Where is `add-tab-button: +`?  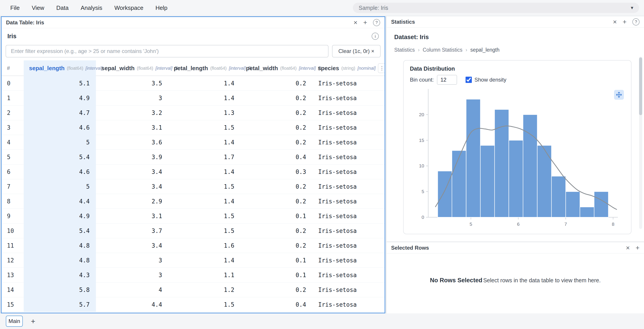 add-tab-button: + is located at coordinates (33, 321).